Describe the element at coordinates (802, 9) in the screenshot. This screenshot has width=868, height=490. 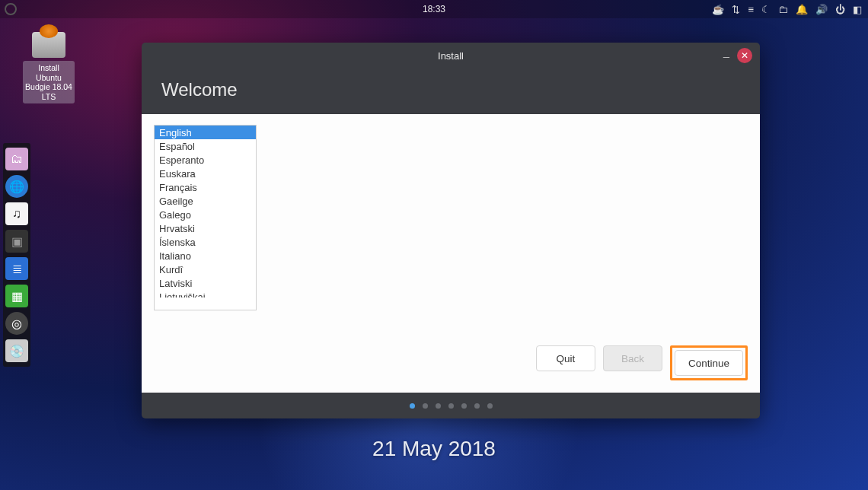
I see `notifications-icon: 🔔` at that location.